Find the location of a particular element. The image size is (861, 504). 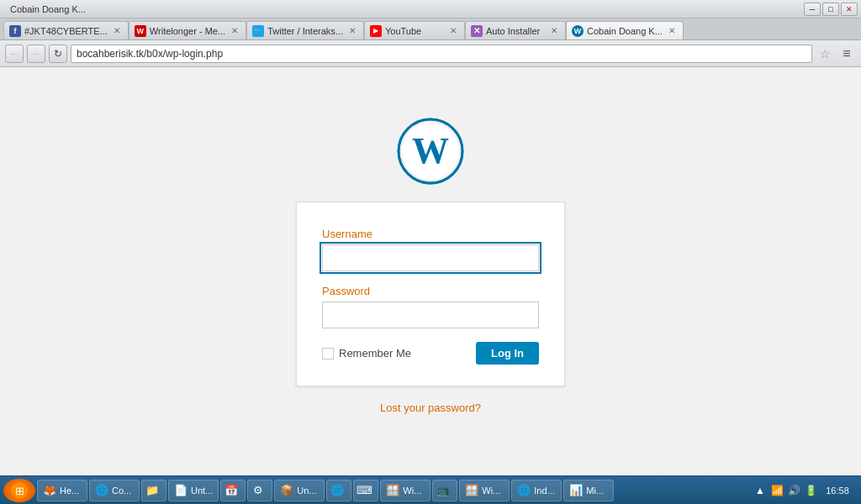

tab-close-cobain: ✕ is located at coordinates (672, 31).